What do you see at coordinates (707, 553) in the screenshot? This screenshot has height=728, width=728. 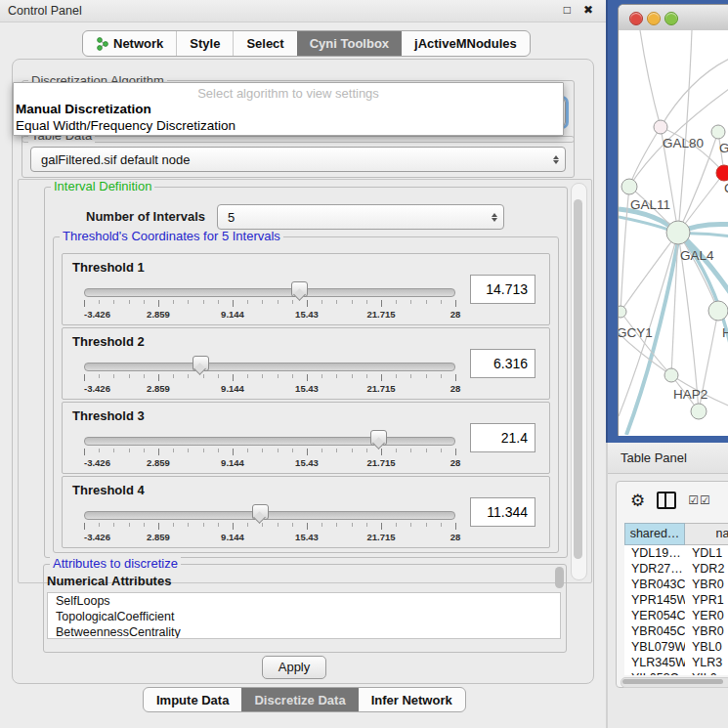 I see `table-cell: YDL1` at bounding box center [707, 553].